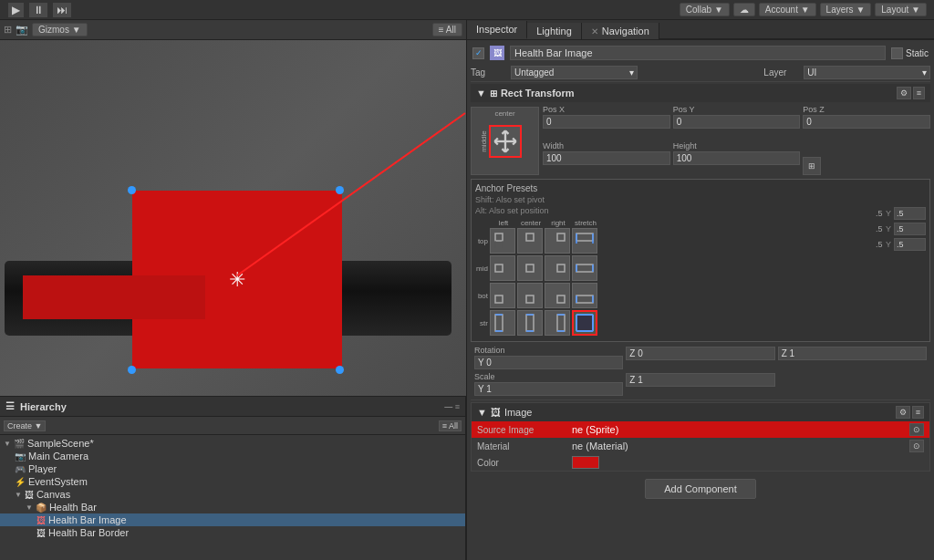 The height and width of the screenshot is (560, 934). What do you see at coordinates (478, 53) in the screenshot?
I see `active-checkbox: ✓` at bounding box center [478, 53].